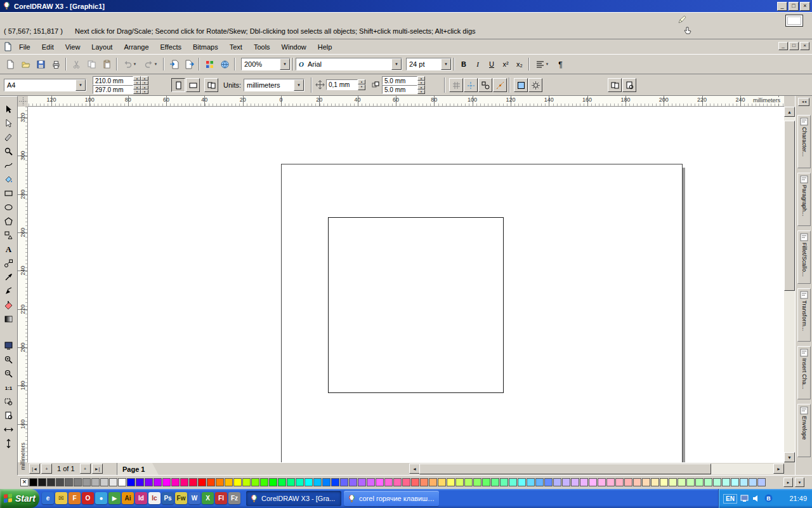  What do you see at coordinates (794, 6) in the screenshot?
I see `maximize-button: □` at bounding box center [794, 6].